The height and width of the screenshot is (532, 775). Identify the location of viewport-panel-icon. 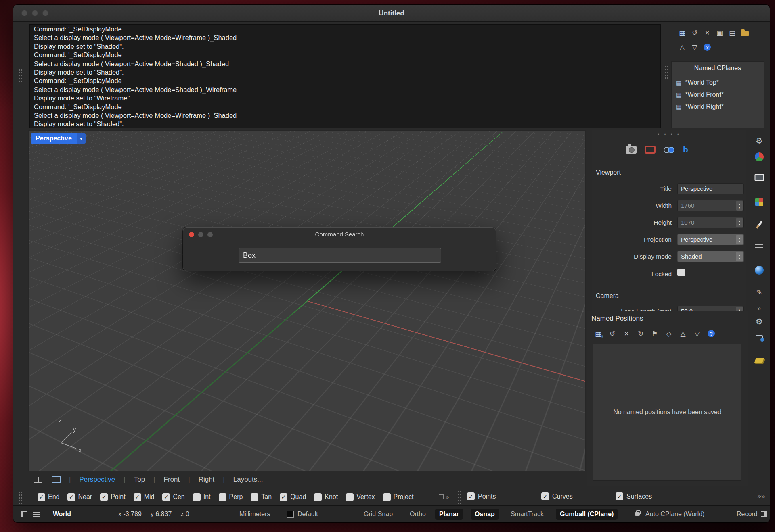
(760, 177).